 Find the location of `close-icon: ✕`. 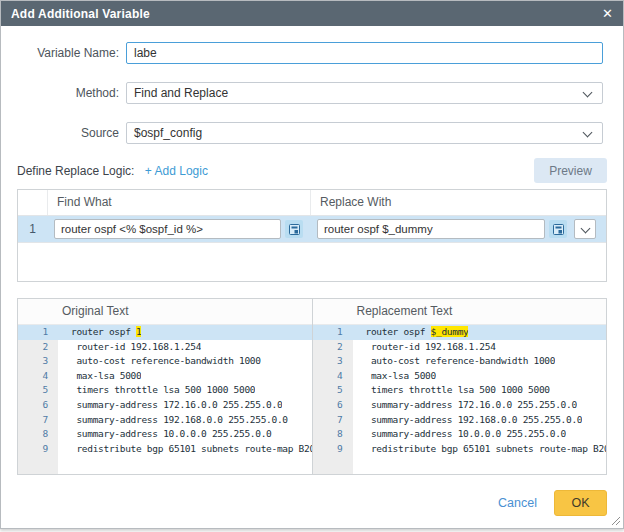

close-icon: ✕ is located at coordinates (608, 14).